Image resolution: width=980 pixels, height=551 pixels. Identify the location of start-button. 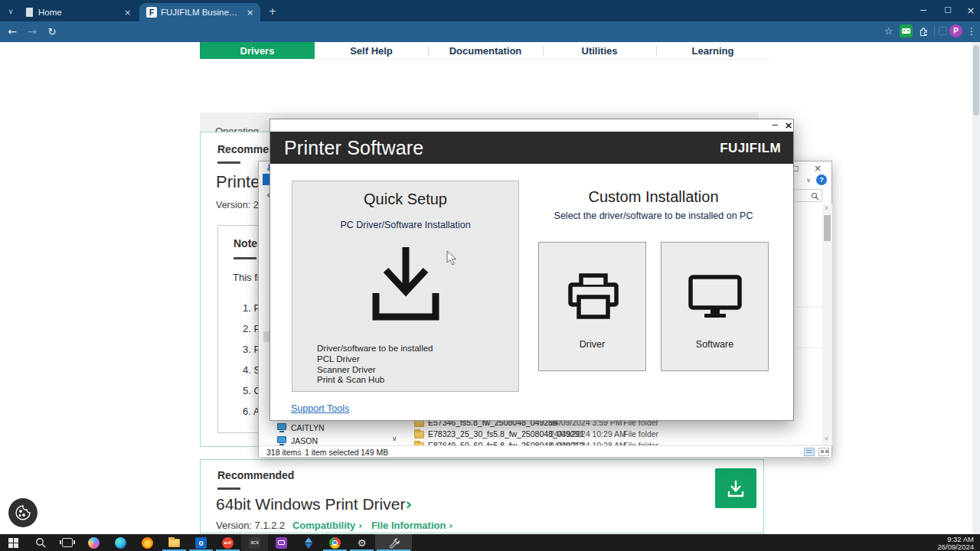
(14, 543).